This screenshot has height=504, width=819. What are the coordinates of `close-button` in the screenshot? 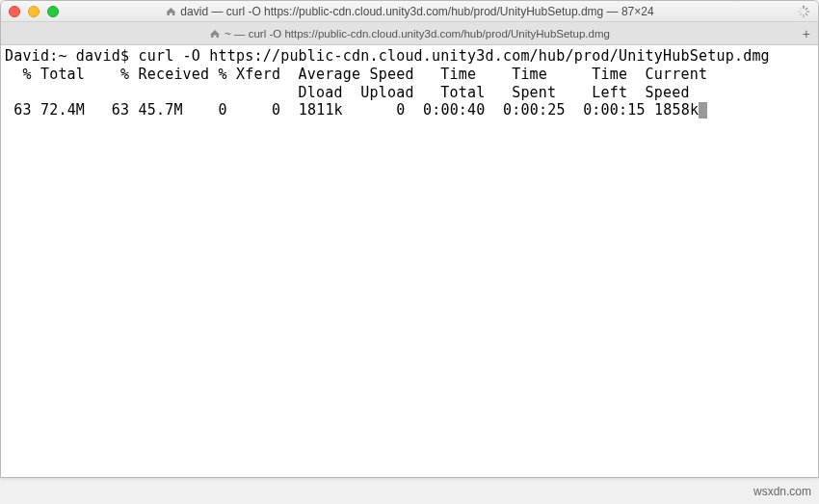 It's located at (14, 12).